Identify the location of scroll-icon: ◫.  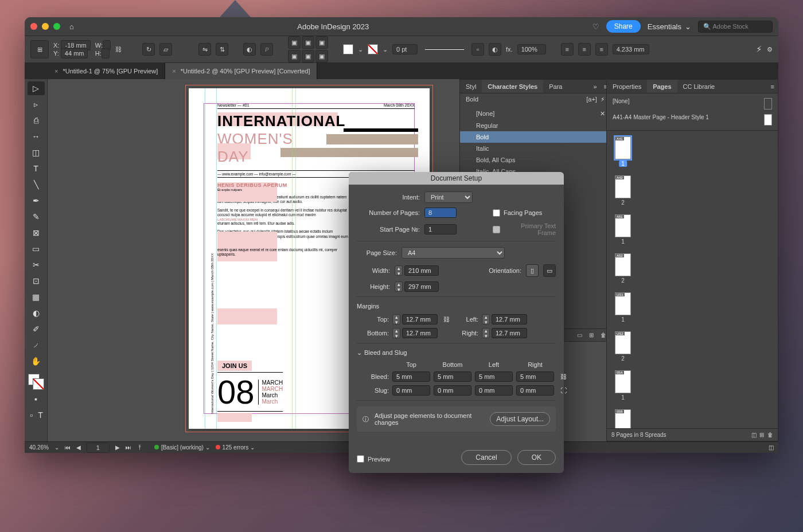
(771, 447).